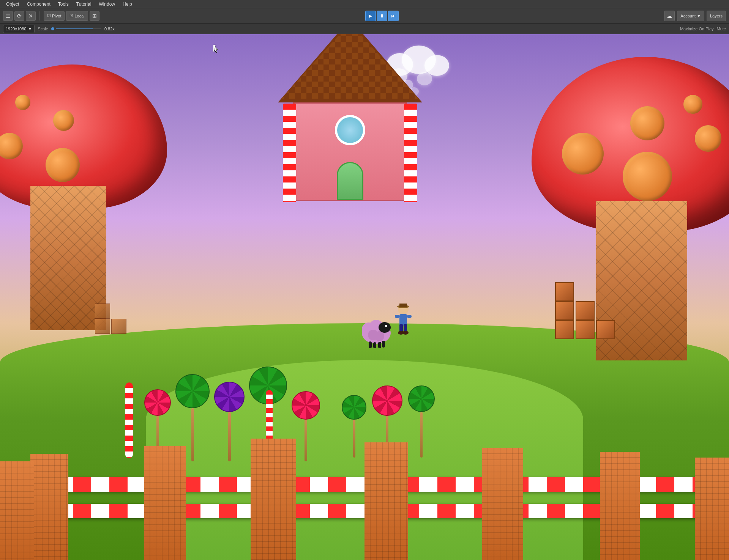 The image size is (729, 560). What do you see at coordinates (289, 153) in the screenshot?
I see `candy-stripe-left` at bounding box center [289, 153].